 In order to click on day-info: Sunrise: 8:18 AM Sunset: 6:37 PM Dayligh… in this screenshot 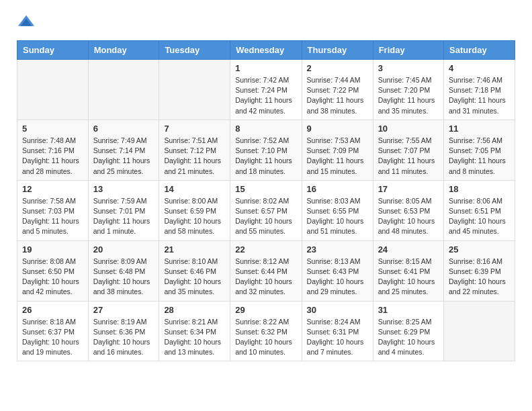, I will do `click(52, 337)`.